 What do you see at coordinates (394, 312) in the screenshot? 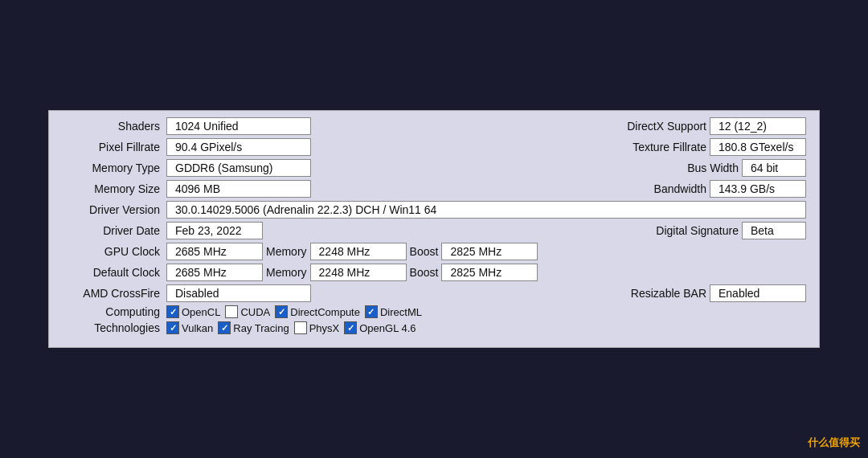
I see `computing-item-directml: DirectML` at bounding box center [394, 312].